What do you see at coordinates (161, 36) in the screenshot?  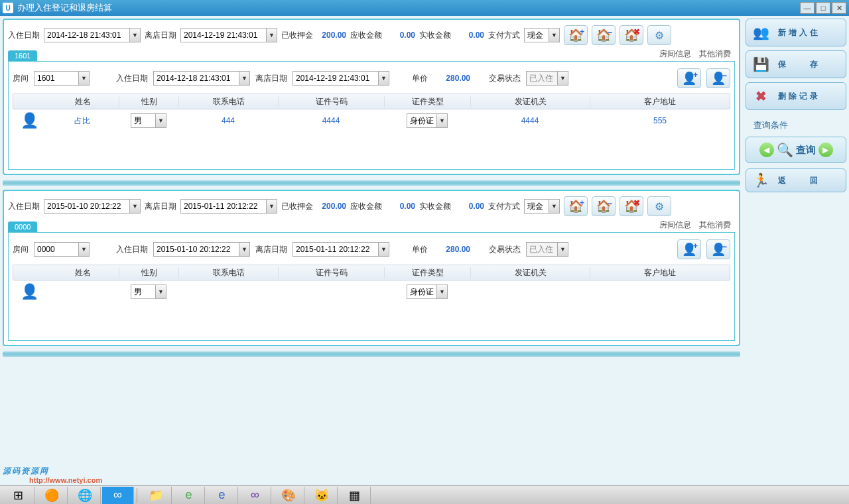 I see `checkout-date-label: 离店日期` at bounding box center [161, 36].